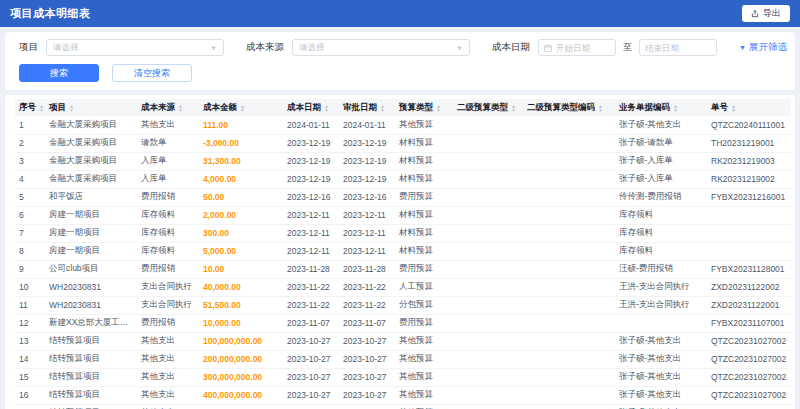  What do you see at coordinates (241, 251) in the screenshot?
I see `cell: 5,000.00` at bounding box center [241, 251].